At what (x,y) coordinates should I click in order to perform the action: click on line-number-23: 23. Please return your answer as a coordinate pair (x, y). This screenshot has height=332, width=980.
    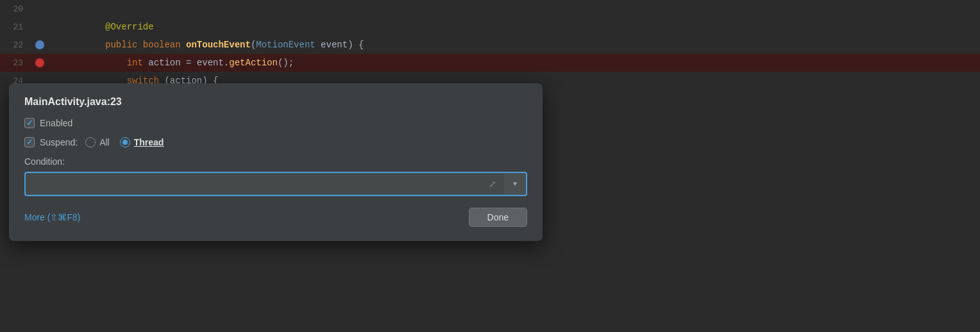
    Looking at the image, I should click on (15, 63).